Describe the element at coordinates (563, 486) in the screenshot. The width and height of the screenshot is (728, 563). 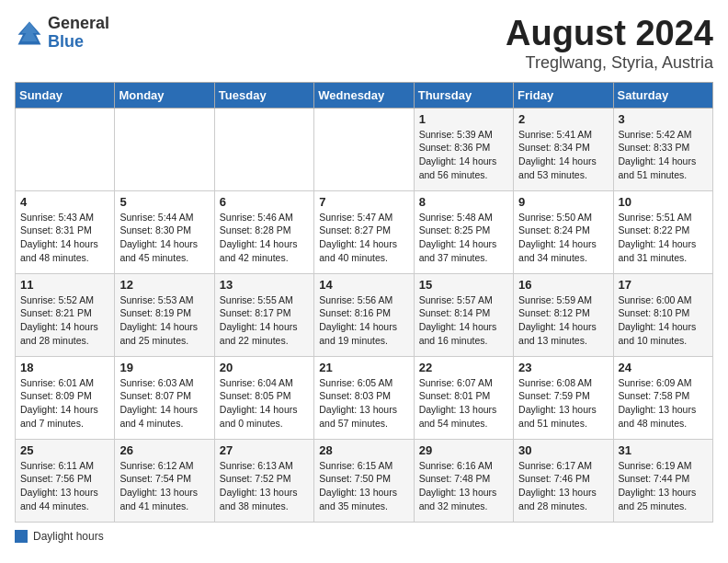
I see `day-info: Sunrise: 6:17 AM Sunset: 7:46 PM Dayligh…` at that location.